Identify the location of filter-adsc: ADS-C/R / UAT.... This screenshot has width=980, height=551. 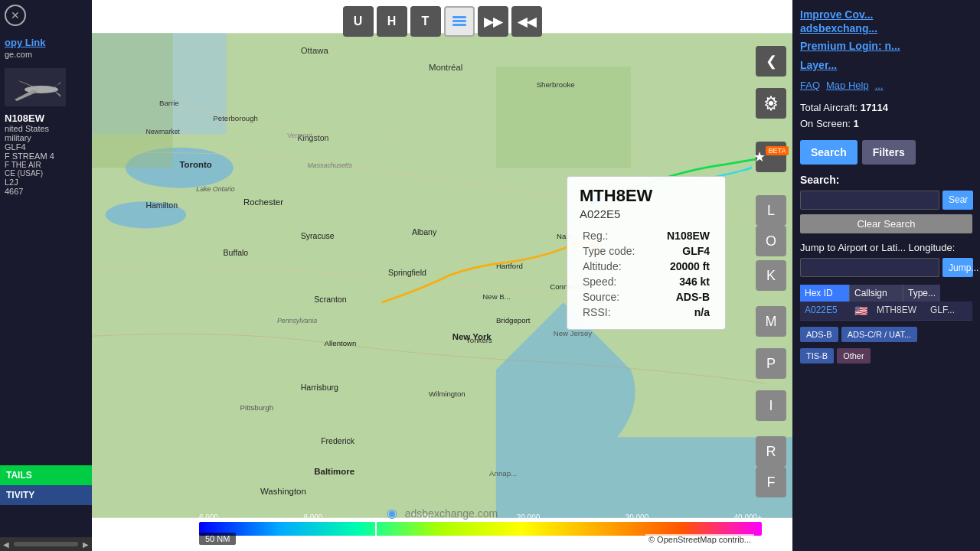
(880, 334).